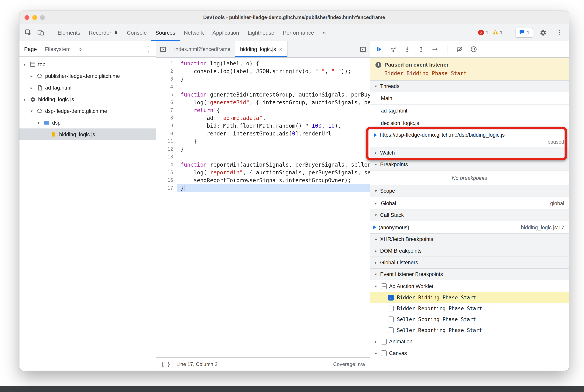 This screenshot has height=392, width=584. I want to click on close-window-button, so click(27, 18).